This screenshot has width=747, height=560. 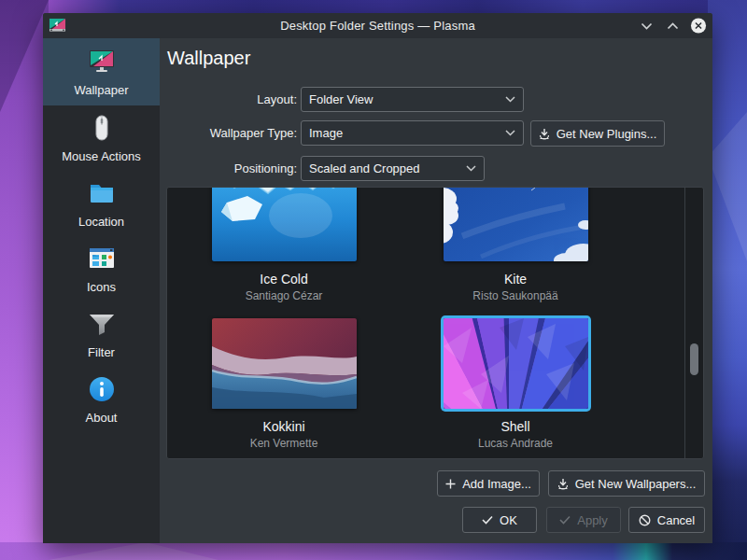 I want to click on wallpaper-author: Lucas Andrade, so click(x=515, y=443).